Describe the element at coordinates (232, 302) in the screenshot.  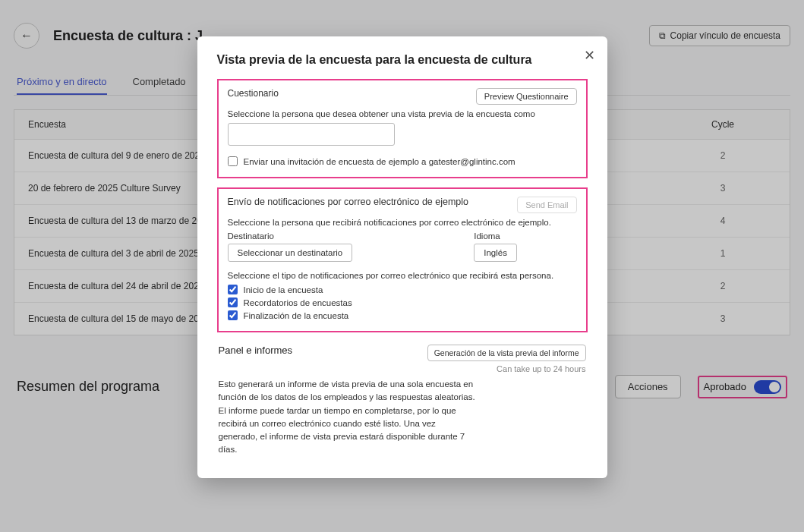
I see `chk-survey-reminder` at that location.